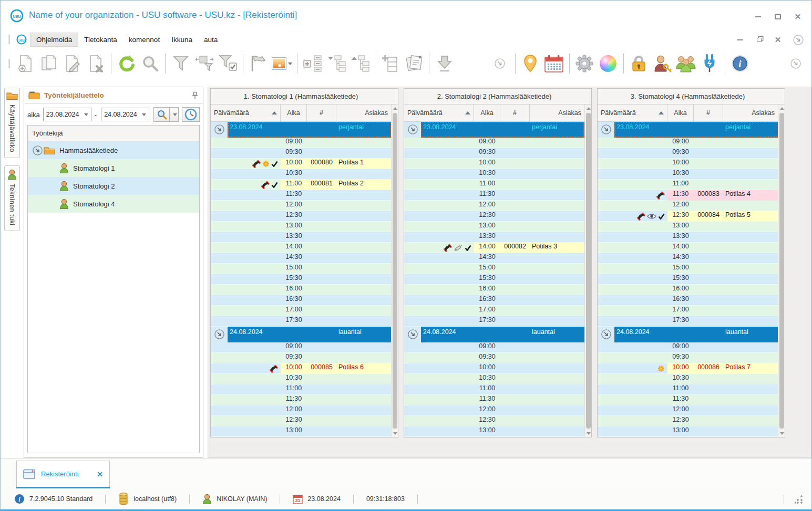 The width and height of the screenshot is (812, 511). I want to click on mdi-close-button: ✕, so click(778, 40).